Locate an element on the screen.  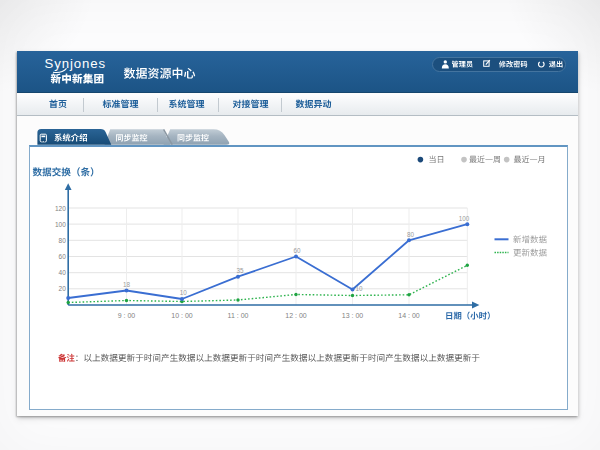
svg-text: 18 is located at coordinates (127, 284).